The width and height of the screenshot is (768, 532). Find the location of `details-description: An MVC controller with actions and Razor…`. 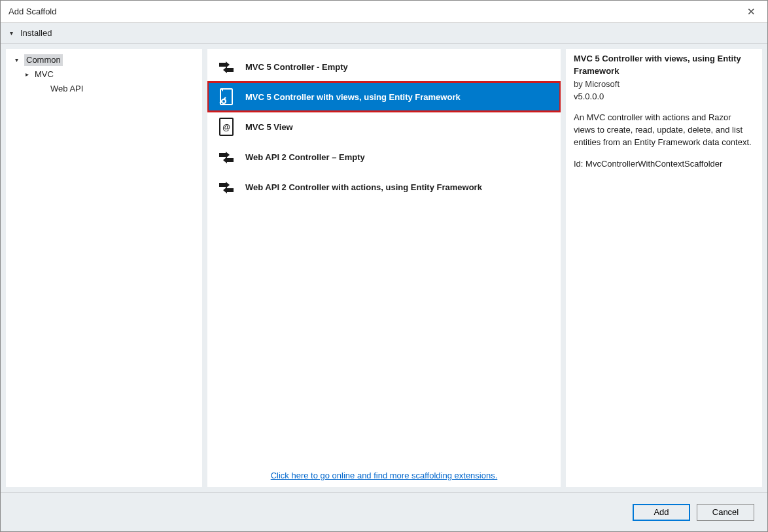

details-description: An MVC controller with actions and Razor… is located at coordinates (664, 131).